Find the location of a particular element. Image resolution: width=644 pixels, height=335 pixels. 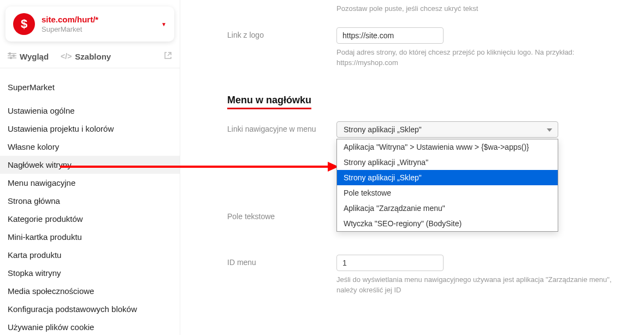

help-text: Podaj adres strony, do której chcesz prz… is located at coordinates (484, 58).